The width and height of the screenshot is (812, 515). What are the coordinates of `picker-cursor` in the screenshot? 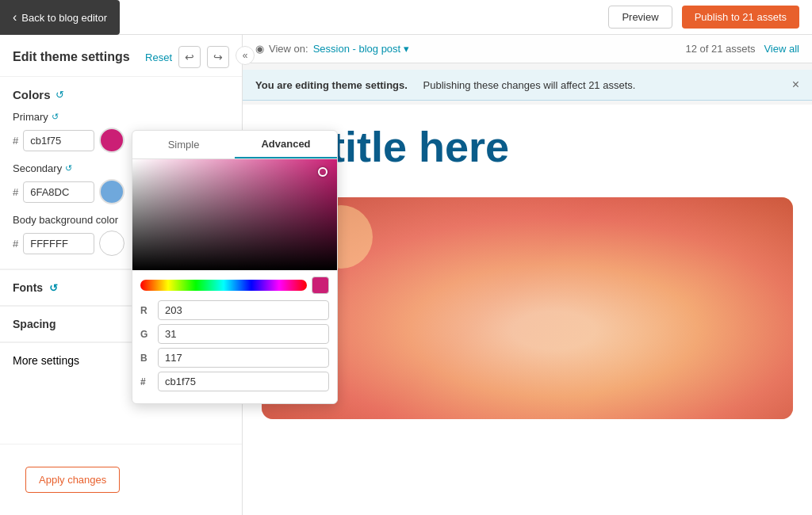 It's located at (323, 172).